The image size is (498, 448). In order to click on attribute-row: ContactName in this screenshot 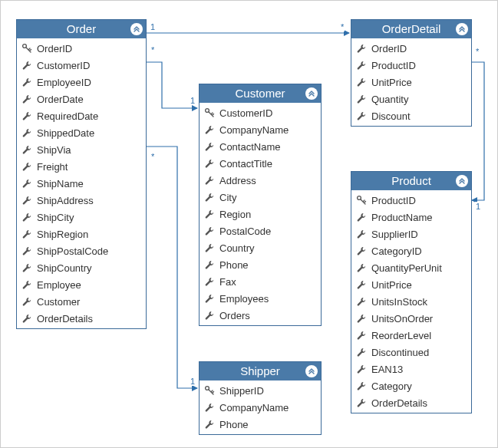, I will do `click(260, 147)`.